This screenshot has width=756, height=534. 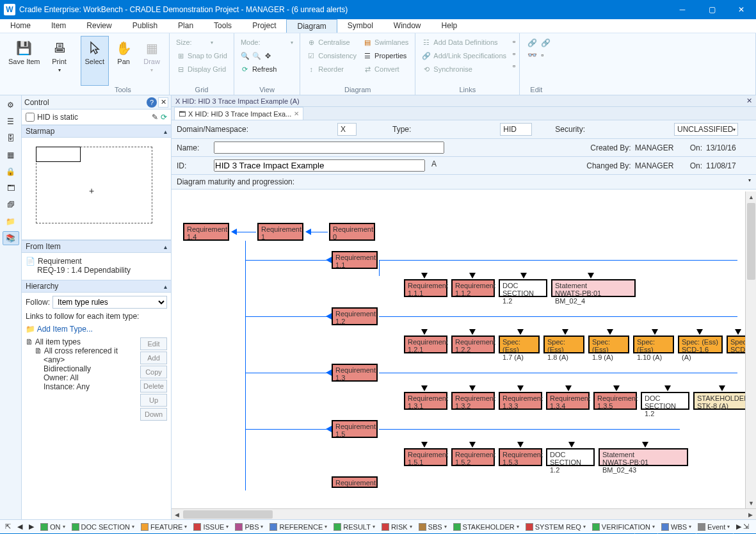 What do you see at coordinates (426, 401) in the screenshot?
I see `diagram-node: Requirement1.3.1` at bounding box center [426, 401].